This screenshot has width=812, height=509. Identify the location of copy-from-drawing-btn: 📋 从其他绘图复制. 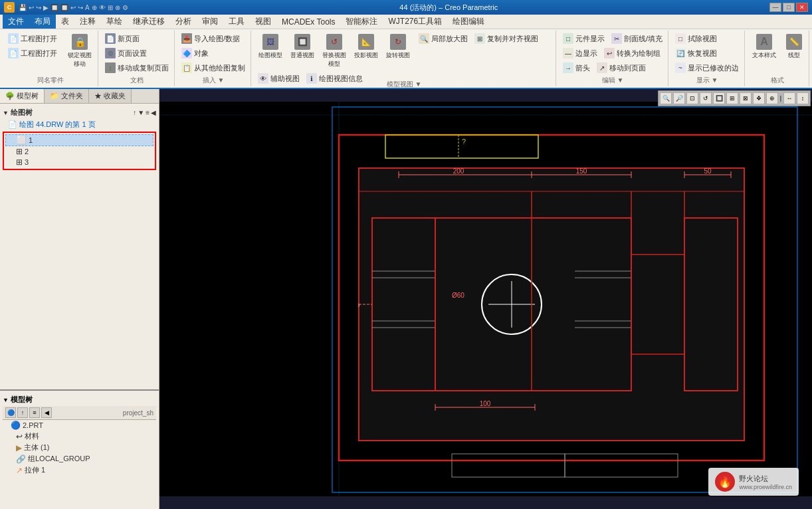
(213, 68).